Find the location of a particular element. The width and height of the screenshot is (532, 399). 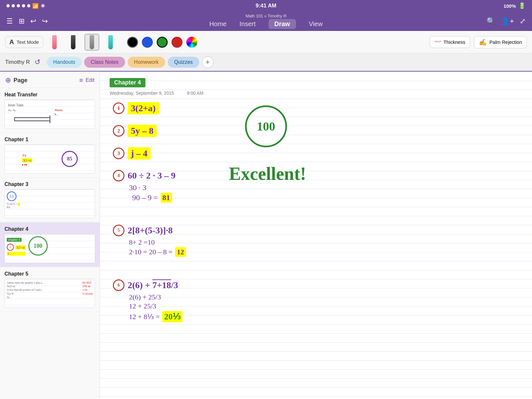

excellent-label: Excellent! is located at coordinates (268, 174).